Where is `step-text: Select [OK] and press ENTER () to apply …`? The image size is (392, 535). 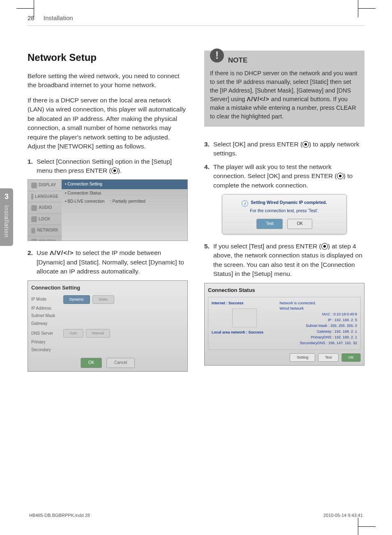 step-text: Select [OK] and press ENTER () to apply … is located at coordinates (289, 149).